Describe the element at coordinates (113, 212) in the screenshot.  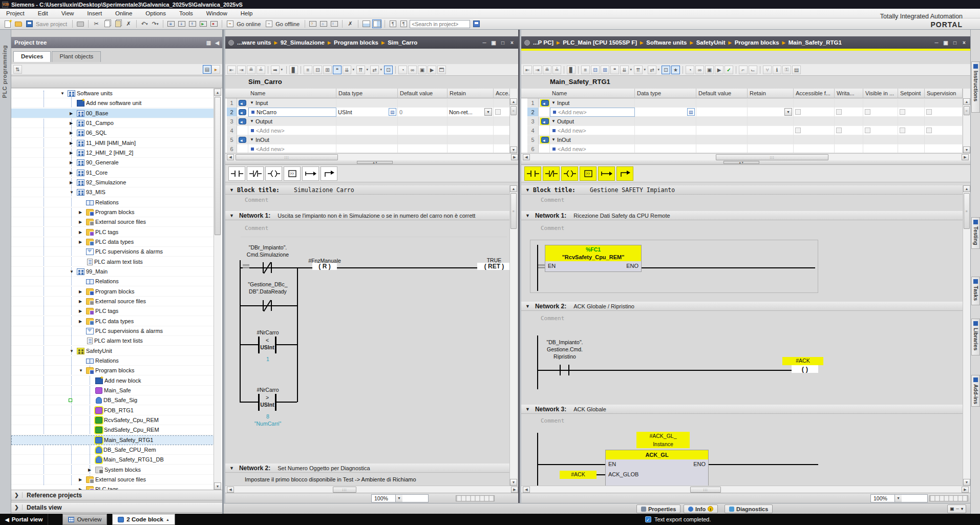
I see `tree-item: ▶Program blocks` at that location.